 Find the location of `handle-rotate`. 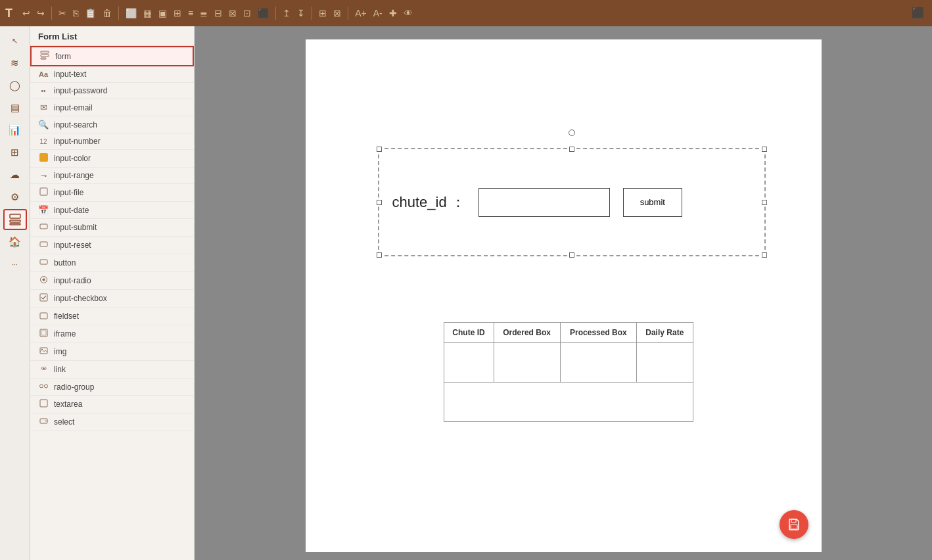

handle-rotate is located at coordinates (572, 133).